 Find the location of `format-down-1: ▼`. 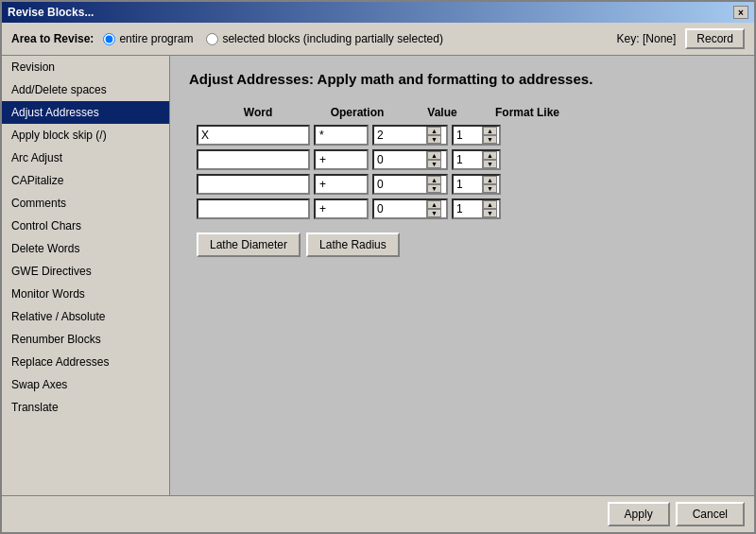

format-down-1: ▼ is located at coordinates (490, 140).